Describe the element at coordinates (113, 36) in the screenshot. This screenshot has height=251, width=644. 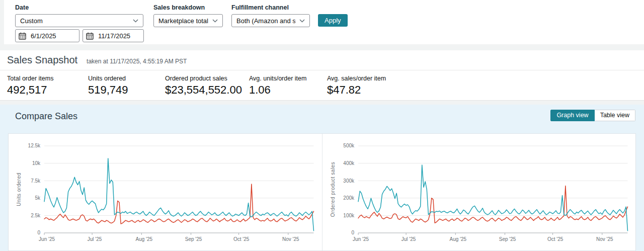
I see `end-date-field` at that location.